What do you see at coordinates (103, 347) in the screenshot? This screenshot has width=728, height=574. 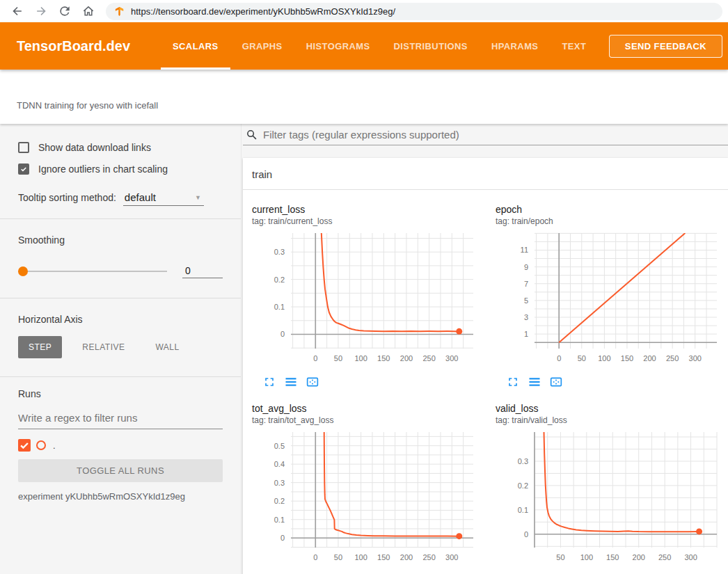 I see `axis-relative-button: RELATIVE` at bounding box center [103, 347].